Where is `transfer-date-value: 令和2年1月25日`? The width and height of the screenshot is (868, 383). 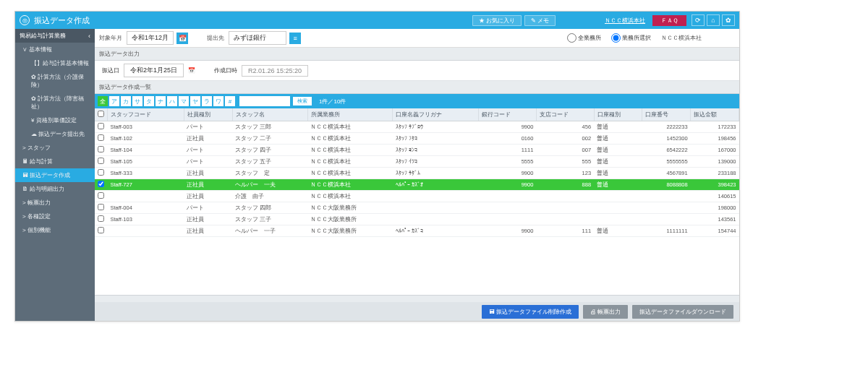 transfer-date-value: 令和2年1月25日 is located at coordinates (153, 71).